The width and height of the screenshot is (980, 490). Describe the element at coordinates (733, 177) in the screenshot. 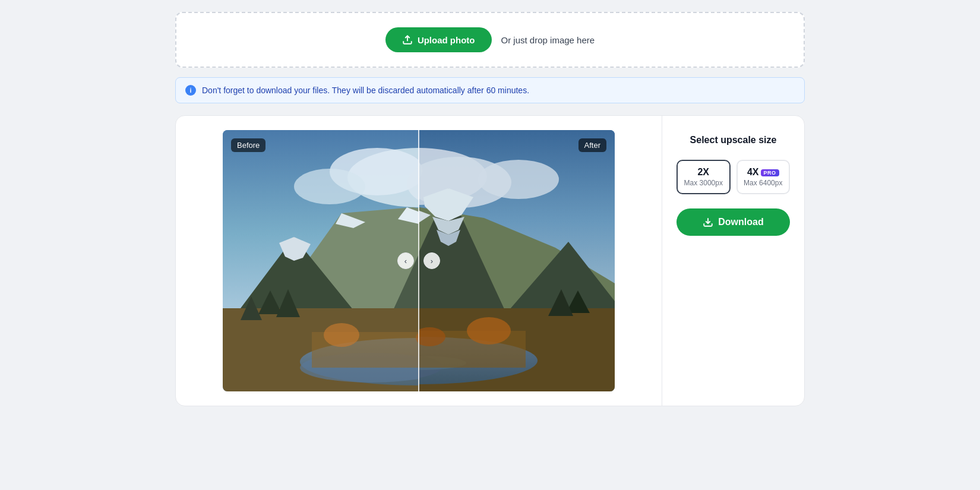

I see `size-options: 2X Max 3000px 4XPRO Max 6400px` at that location.